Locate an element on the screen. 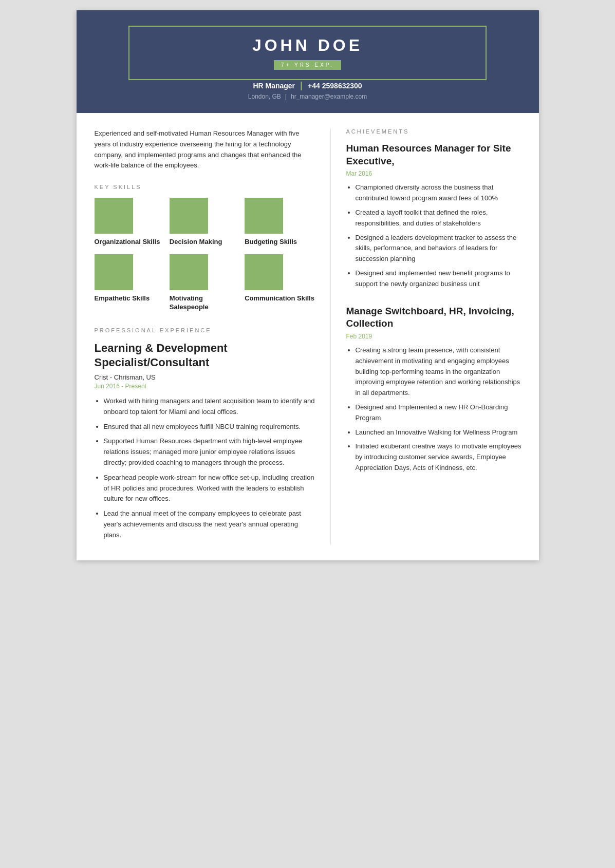 The height and width of the screenshot is (868, 615). skill-label-4: Motivating Salespeople is located at coordinates (204, 303).